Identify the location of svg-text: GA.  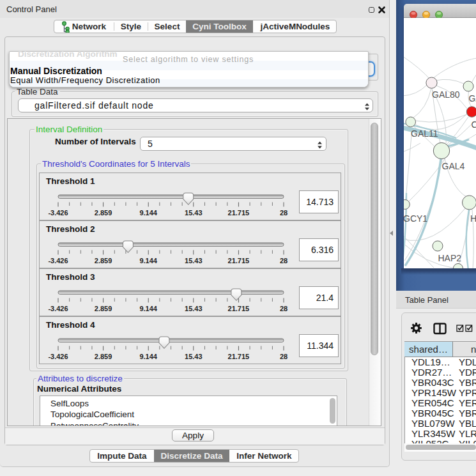
(473, 98).